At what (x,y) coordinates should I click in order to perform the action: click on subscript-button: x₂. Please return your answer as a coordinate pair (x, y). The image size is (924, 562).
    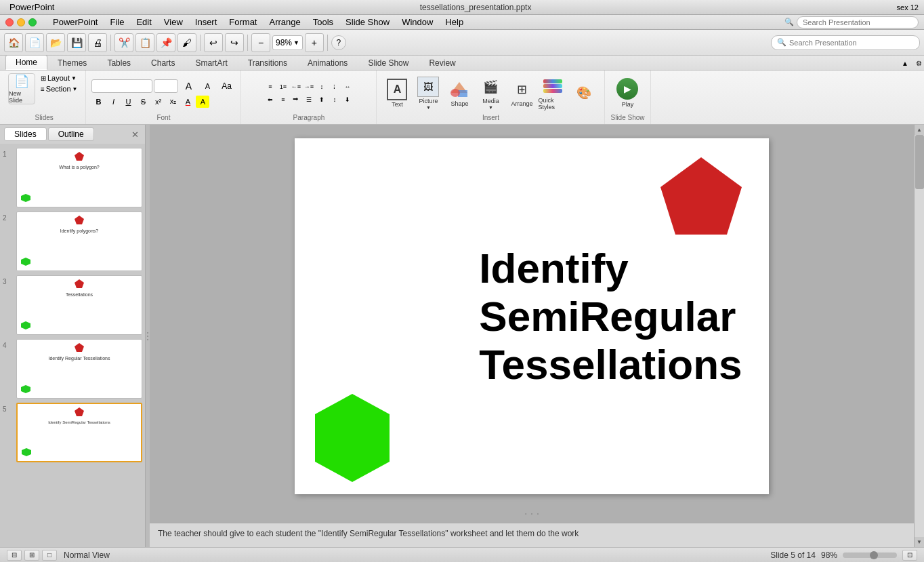
    Looking at the image, I should click on (173, 102).